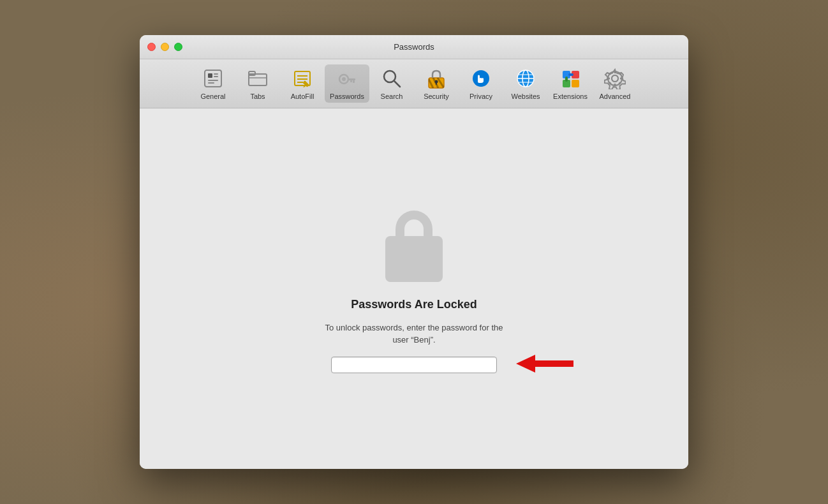 The image size is (828, 504). I want to click on toolbar-item-search: Search, so click(392, 84).